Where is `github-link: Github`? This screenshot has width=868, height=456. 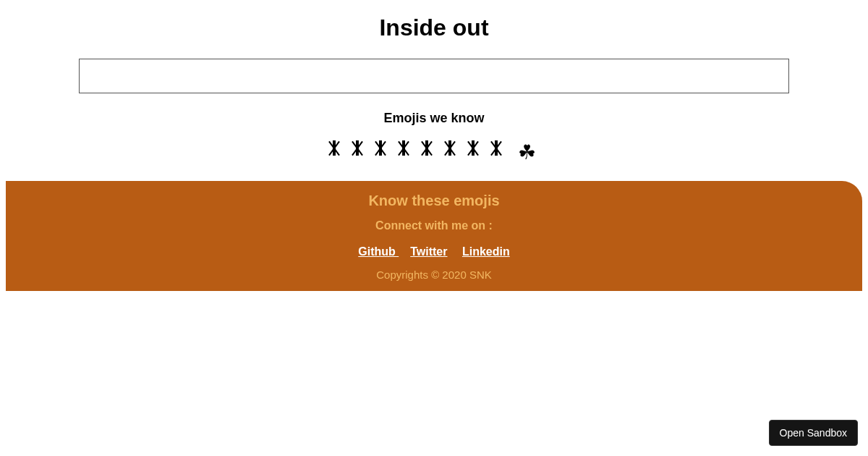 github-link: Github is located at coordinates (378, 252).